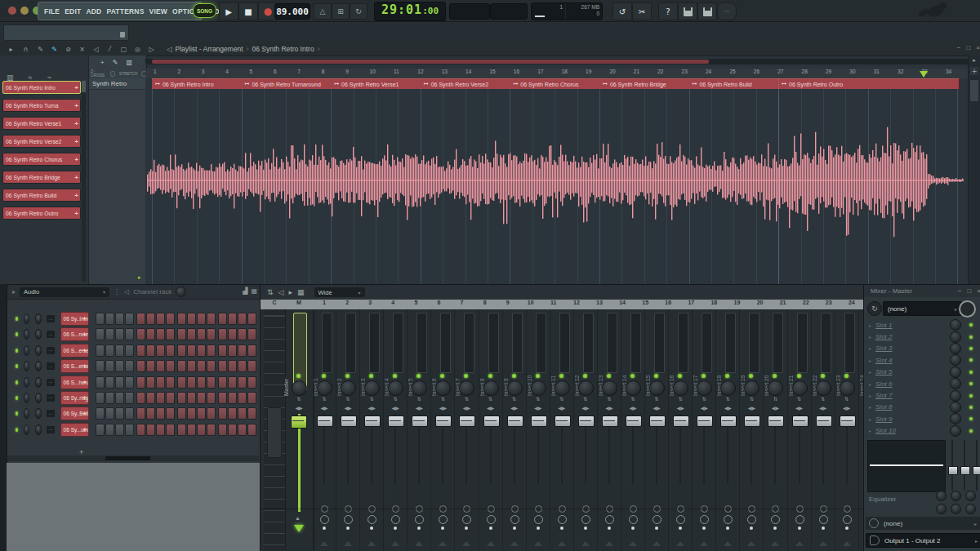 This screenshot has height=551, width=980. Describe the element at coordinates (634, 429) in the screenshot. I see `mixer-track: Insert 14 ⇅ ◀▶` at that location.